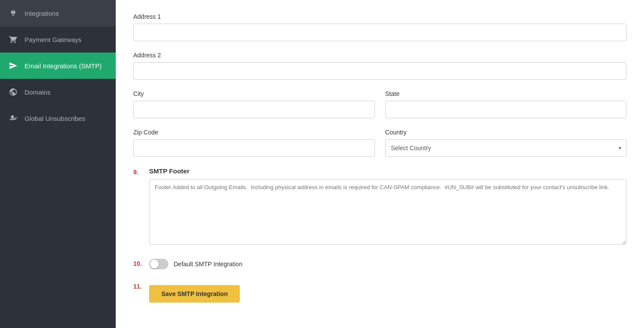  What do you see at coordinates (254, 104) in the screenshot?
I see `city-group: City` at bounding box center [254, 104].